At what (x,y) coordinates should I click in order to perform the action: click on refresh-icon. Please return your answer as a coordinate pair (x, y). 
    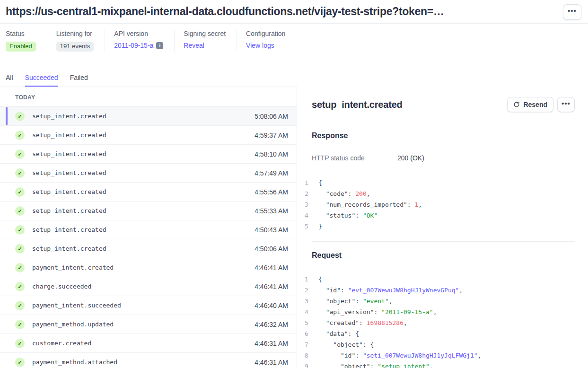
    Looking at the image, I should click on (517, 105).